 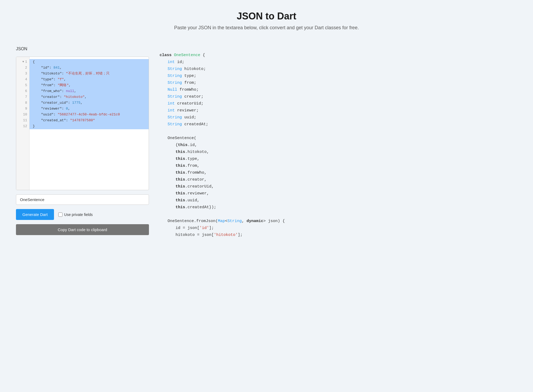 I want to click on json-label: JSON, so click(x=82, y=49).